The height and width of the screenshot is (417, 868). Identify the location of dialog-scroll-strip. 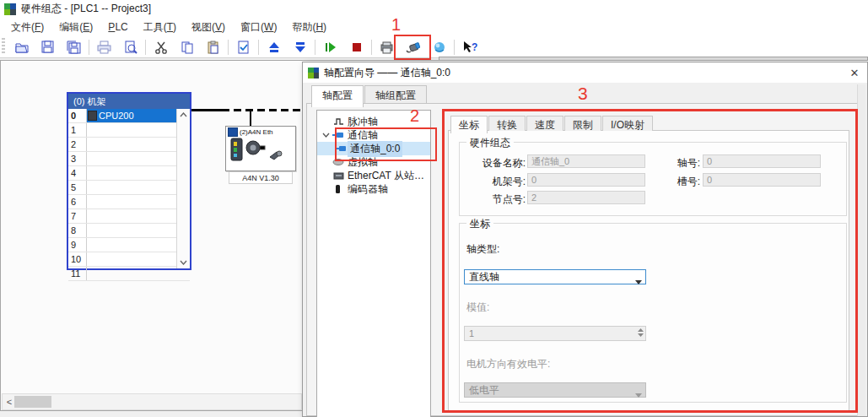
(861, 250).